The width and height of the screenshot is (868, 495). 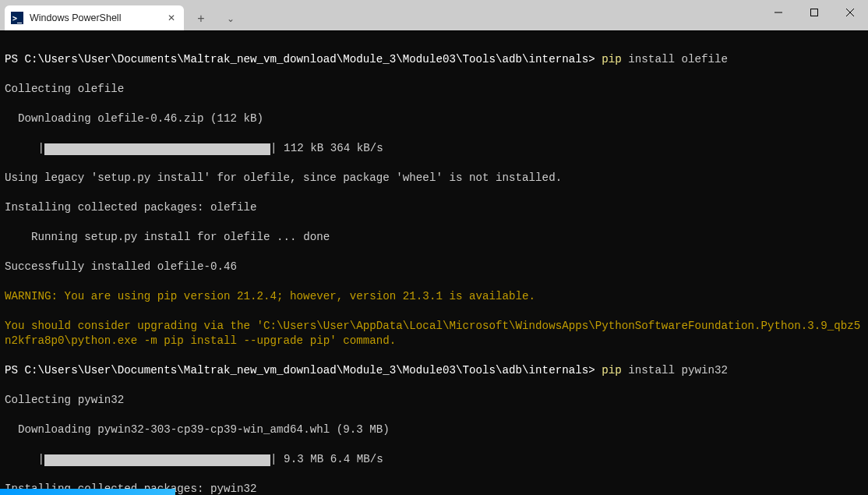 I want to click on output-line: Running setup.py install for olefile ...…, so click(x=434, y=237).